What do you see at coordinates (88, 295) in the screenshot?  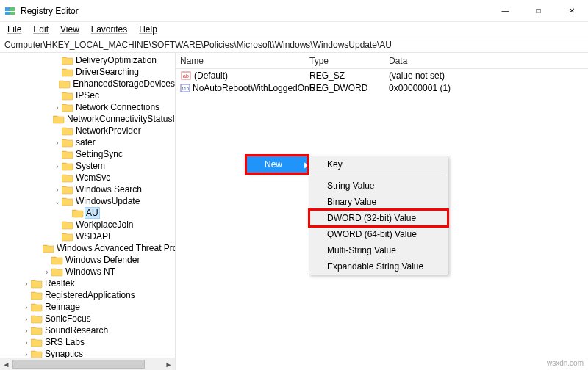 I see `tree-item: RegisteredApplications` at bounding box center [88, 295].